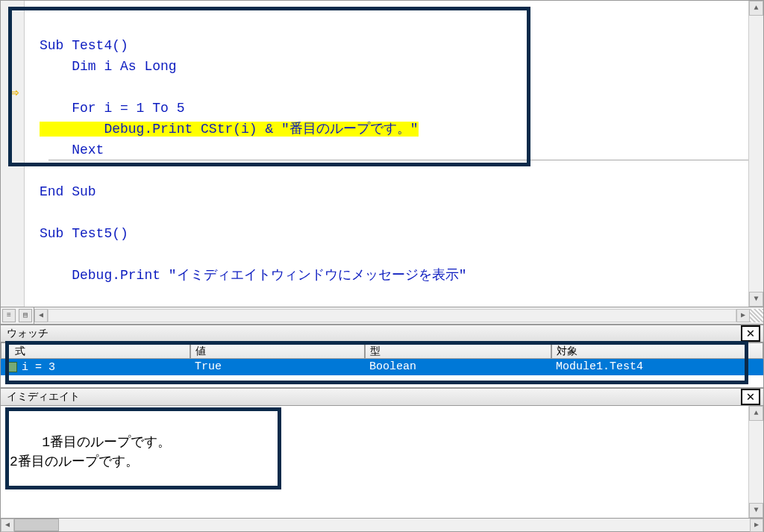 The image size is (764, 532). I want to click on watch-col-expression: 式, so click(96, 351).